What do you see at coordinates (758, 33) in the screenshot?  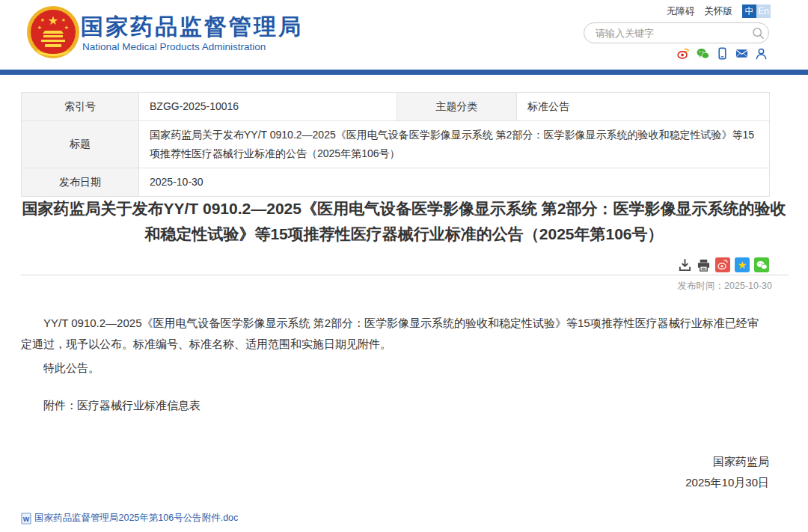 I see `search-button` at bounding box center [758, 33].